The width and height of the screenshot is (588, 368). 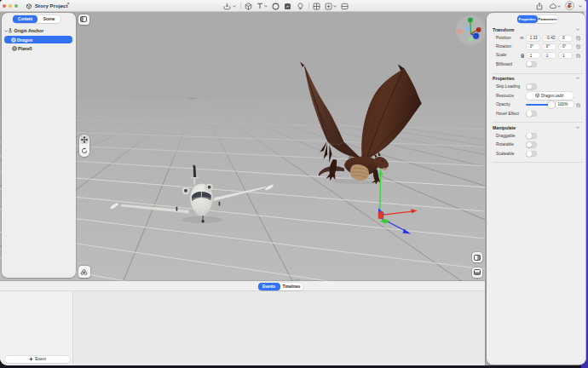 What do you see at coordinates (84, 272) in the screenshot?
I see `environment-button` at bounding box center [84, 272].